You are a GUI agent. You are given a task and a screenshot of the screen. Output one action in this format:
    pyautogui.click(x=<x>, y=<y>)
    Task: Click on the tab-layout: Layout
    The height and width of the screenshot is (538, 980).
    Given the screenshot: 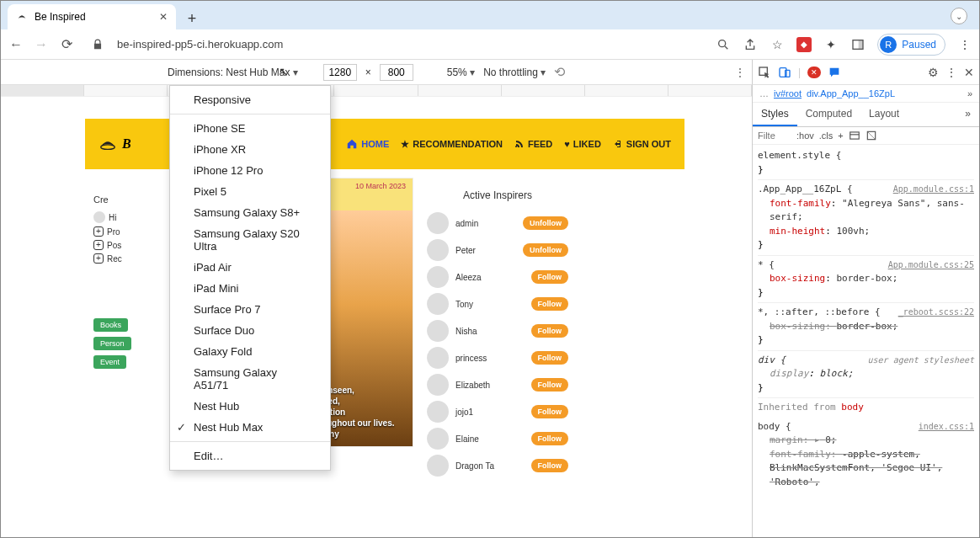 What is the action you would take?
    pyautogui.click(x=884, y=115)
    